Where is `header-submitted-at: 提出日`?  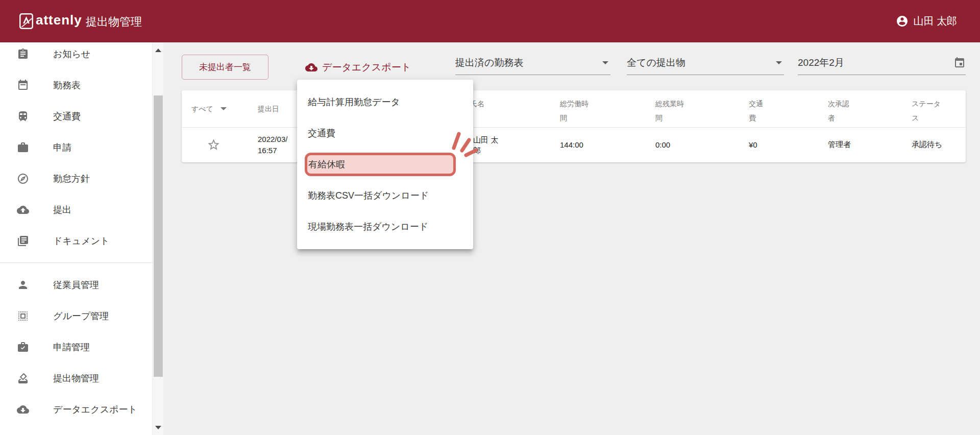
header-submitted-at: 提出日 is located at coordinates (274, 109).